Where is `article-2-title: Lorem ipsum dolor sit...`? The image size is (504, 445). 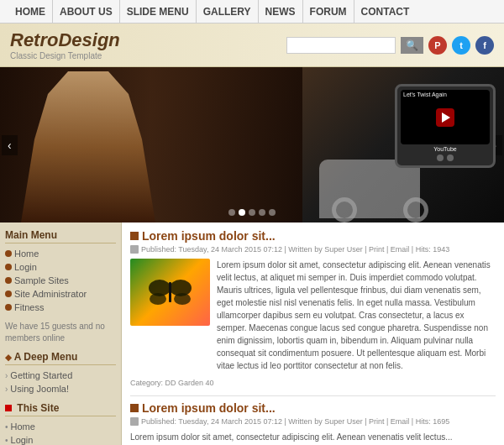 article-2-title: Lorem ipsum dolor sit... is located at coordinates (312, 408).